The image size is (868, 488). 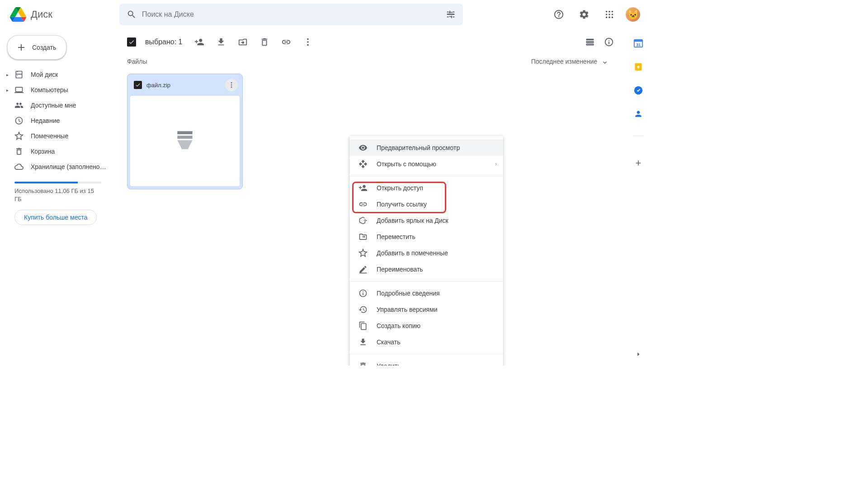 What do you see at coordinates (401, 204) in the screenshot?
I see `menu-label: Получить ссылку` at bounding box center [401, 204].